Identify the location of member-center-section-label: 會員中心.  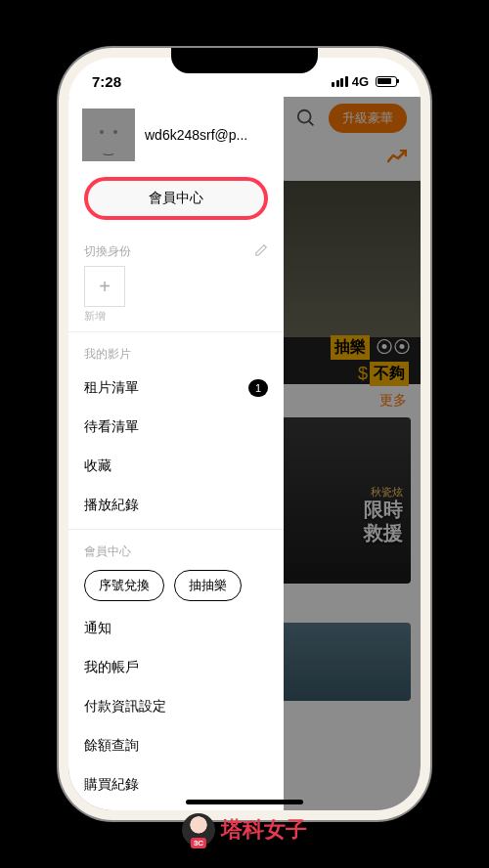
(176, 549).